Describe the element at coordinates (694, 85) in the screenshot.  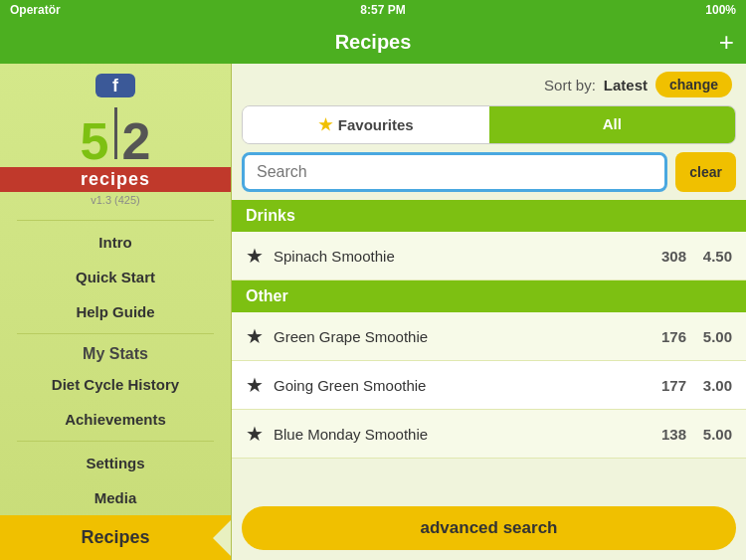
I see `sort-change-button: change` at that location.